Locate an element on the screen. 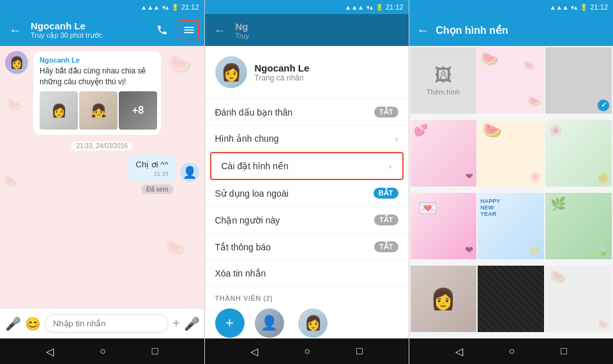  nav-recent-2: □ is located at coordinates (359, 351).